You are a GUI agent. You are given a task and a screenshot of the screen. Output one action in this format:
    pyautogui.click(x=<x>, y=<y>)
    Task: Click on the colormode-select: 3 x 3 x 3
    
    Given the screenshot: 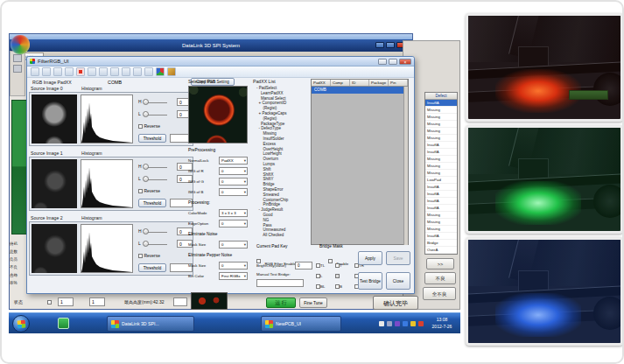 What is the action you would take?
    pyautogui.click(x=233, y=214)
    